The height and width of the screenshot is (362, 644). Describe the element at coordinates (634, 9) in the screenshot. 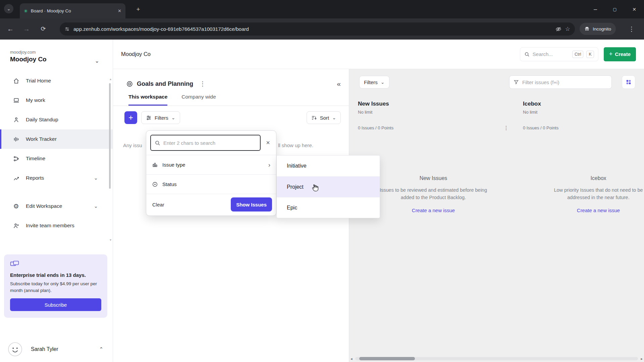

I see `close-button` at that location.